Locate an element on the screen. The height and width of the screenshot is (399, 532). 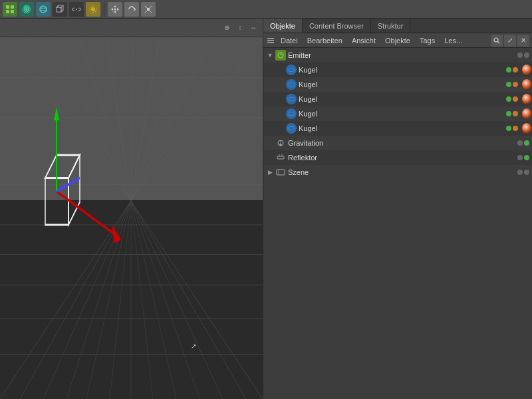
tab-content-browser: Content Browser is located at coordinates (336, 25).